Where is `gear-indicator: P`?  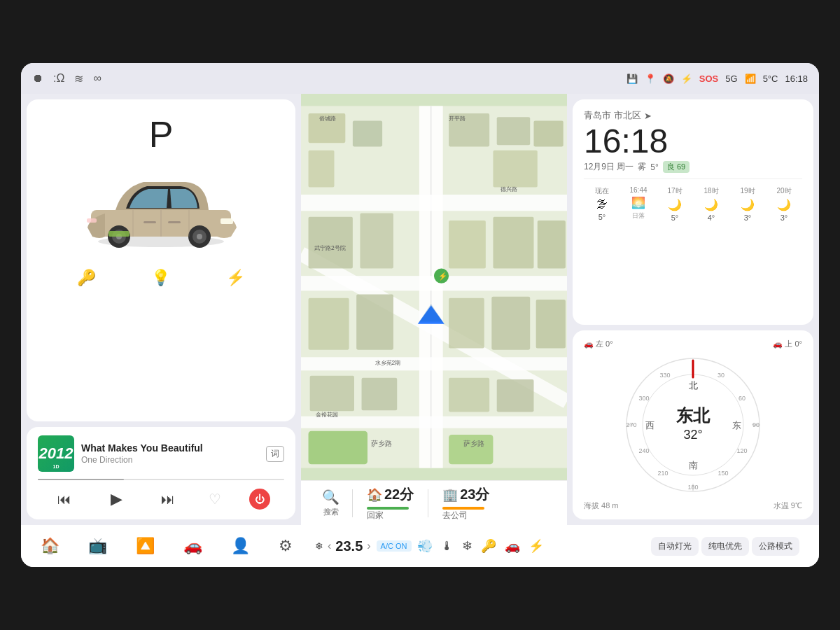
gear-indicator: P is located at coordinates (161, 134).